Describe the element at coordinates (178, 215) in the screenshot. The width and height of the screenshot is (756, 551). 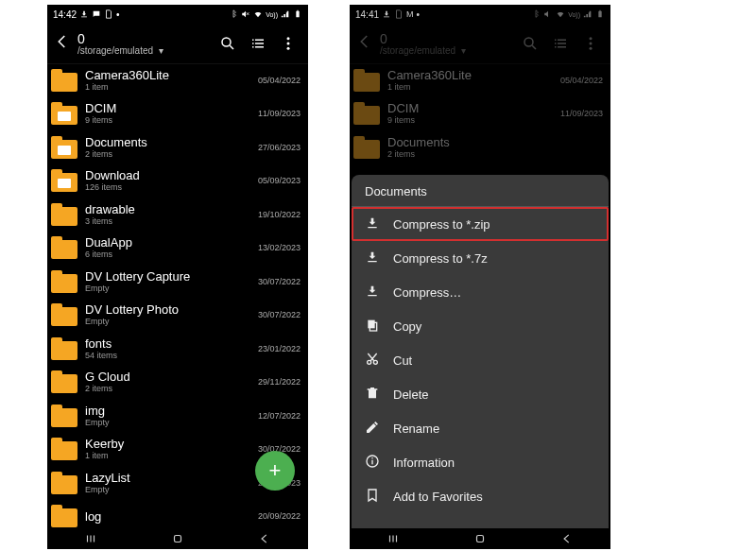
I see `file-row: drawable 3 items 19/10/2022` at that location.